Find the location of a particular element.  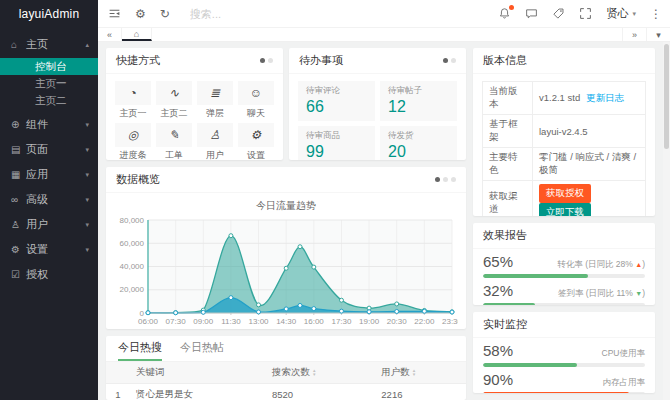

column-header-users: 用户数▴▾ is located at coordinates (420, 373).